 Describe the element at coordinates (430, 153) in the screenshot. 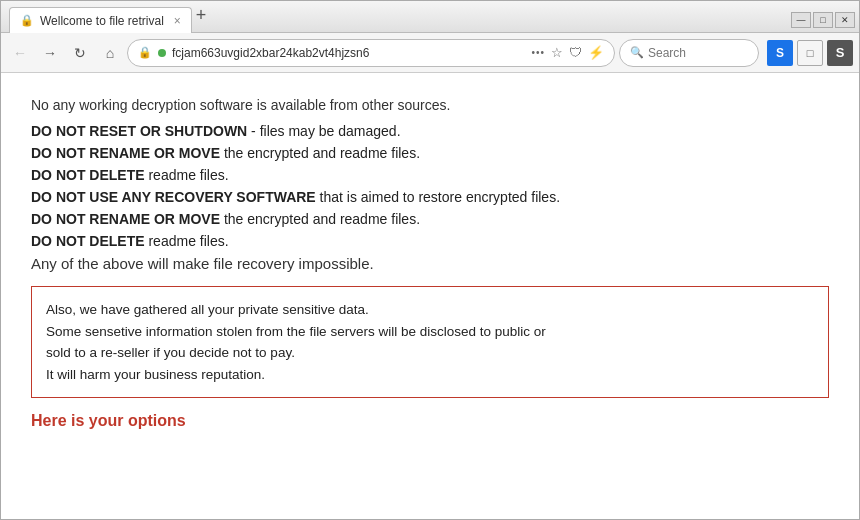

I see `instruction-2: DO NOT RENAME OR MOVE the encrypted and …` at that location.